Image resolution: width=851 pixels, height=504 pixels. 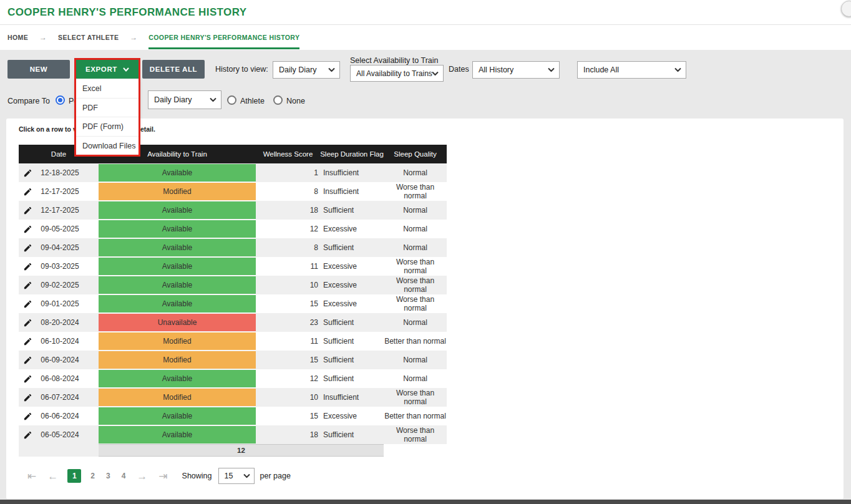 I want to click on sleep-duration-flag-cell: Sufficient, so click(x=352, y=379).